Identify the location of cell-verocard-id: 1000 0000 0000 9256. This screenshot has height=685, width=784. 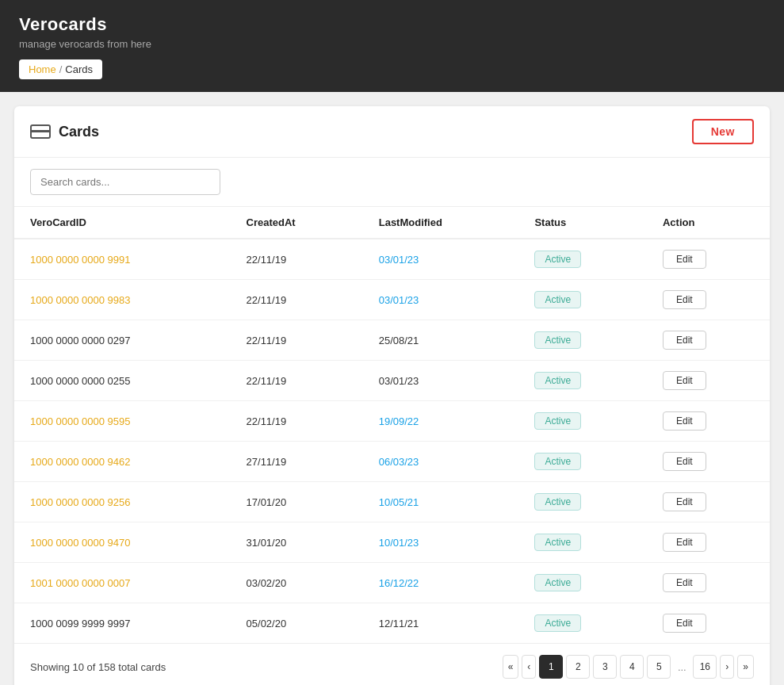
(122, 503).